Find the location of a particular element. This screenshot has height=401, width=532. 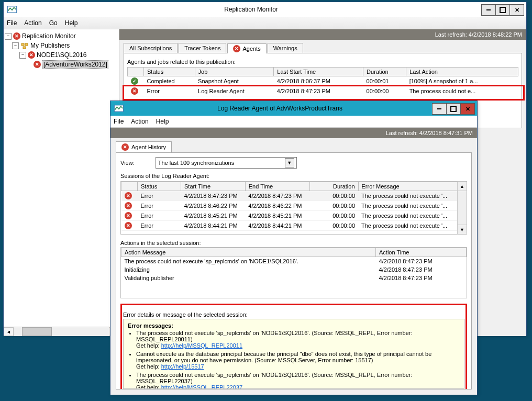

sessions-vscrollbar: ▲ ▼ is located at coordinates (462, 208).